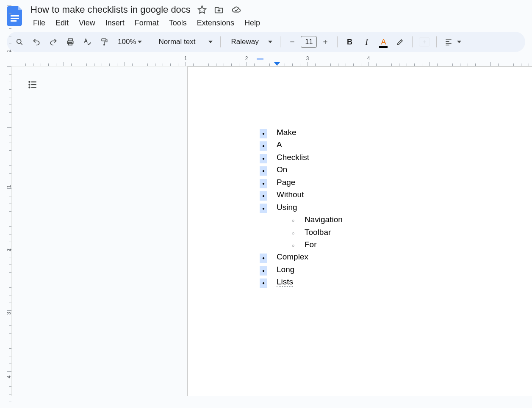  I want to click on redo-button, so click(53, 42).